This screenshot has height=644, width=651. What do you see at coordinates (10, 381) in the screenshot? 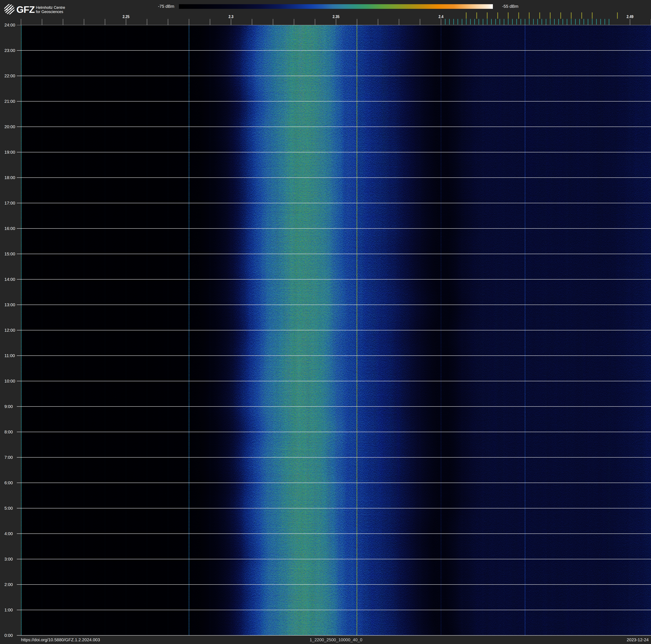
I see `svg-text: 10:00` at bounding box center [10, 381].